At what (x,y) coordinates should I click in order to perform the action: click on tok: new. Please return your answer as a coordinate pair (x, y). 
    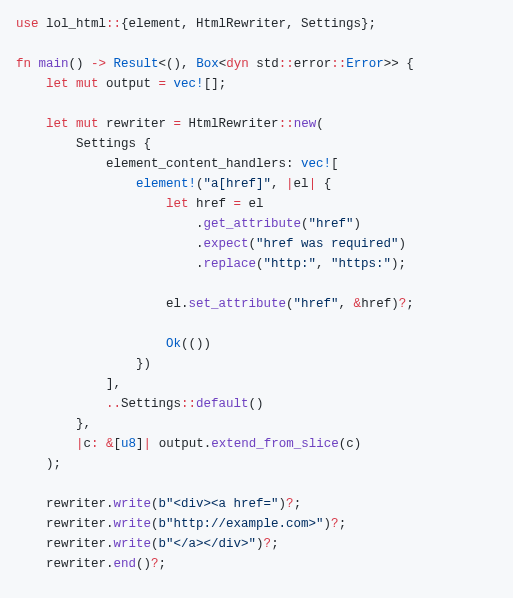
    Looking at the image, I should click on (306, 124).